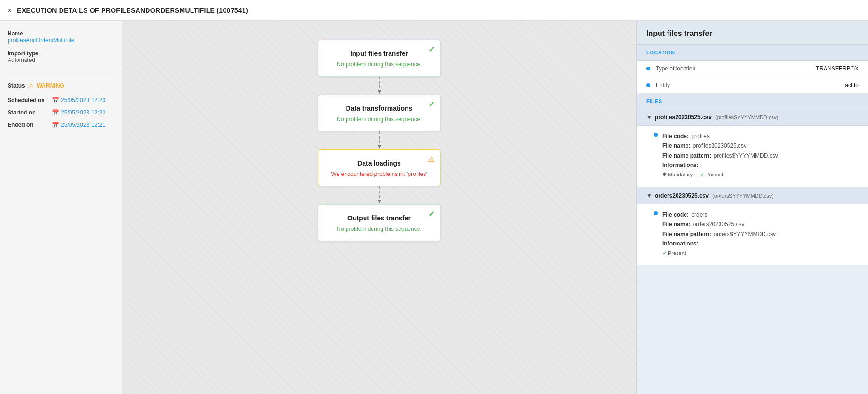 This screenshot has height=394, width=868. What do you see at coordinates (61, 57) in the screenshot?
I see `import-type-row: Import type Automated` at bounding box center [61, 57].